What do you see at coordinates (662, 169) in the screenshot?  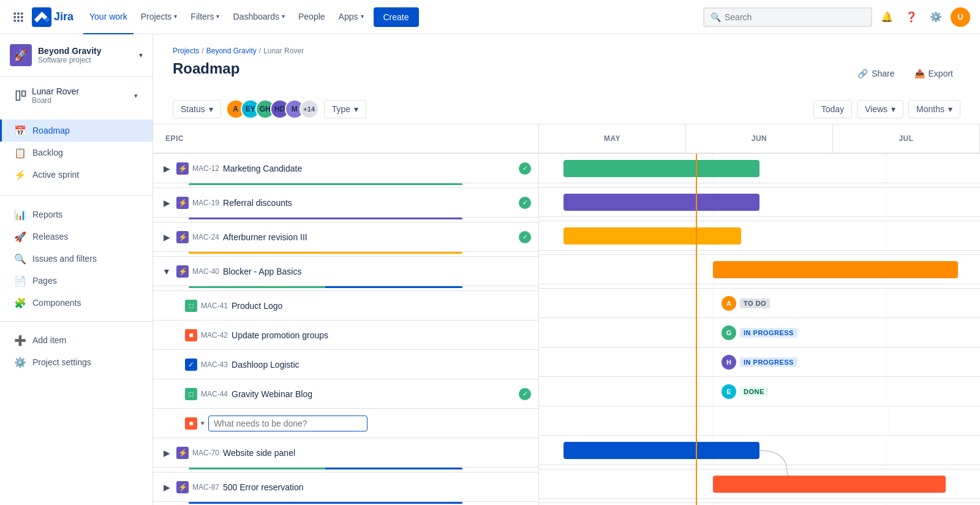 I see `bar-mac12` at bounding box center [662, 169].